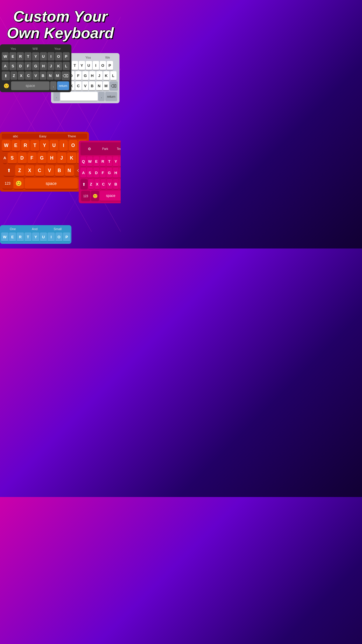 This screenshot has width=362, height=644. Describe the element at coordinates (73, 146) in the screenshot. I see `key-o-o: O` at that location.